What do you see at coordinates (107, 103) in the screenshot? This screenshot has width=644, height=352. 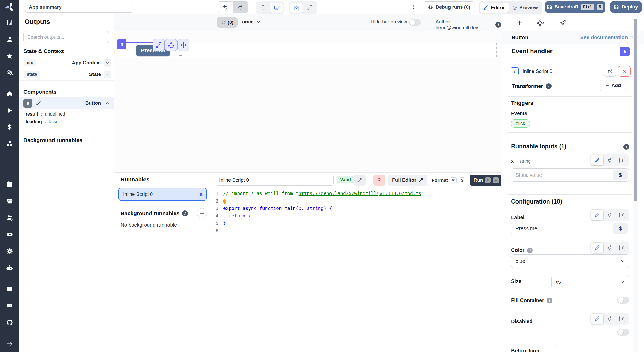 I see `collapse-component-button` at bounding box center [107, 103].